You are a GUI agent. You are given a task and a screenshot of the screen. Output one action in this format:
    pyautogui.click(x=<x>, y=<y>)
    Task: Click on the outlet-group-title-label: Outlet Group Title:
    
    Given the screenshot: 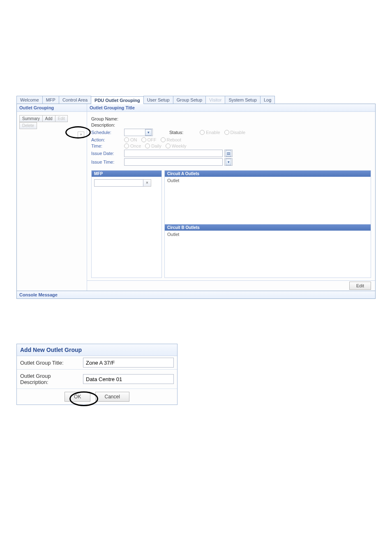 What is the action you would take?
    pyautogui.click(x=50, y=363)
    